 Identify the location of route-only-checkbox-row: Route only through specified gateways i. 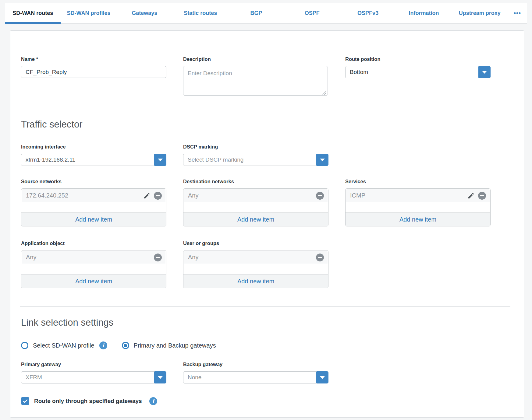
(272, 401).